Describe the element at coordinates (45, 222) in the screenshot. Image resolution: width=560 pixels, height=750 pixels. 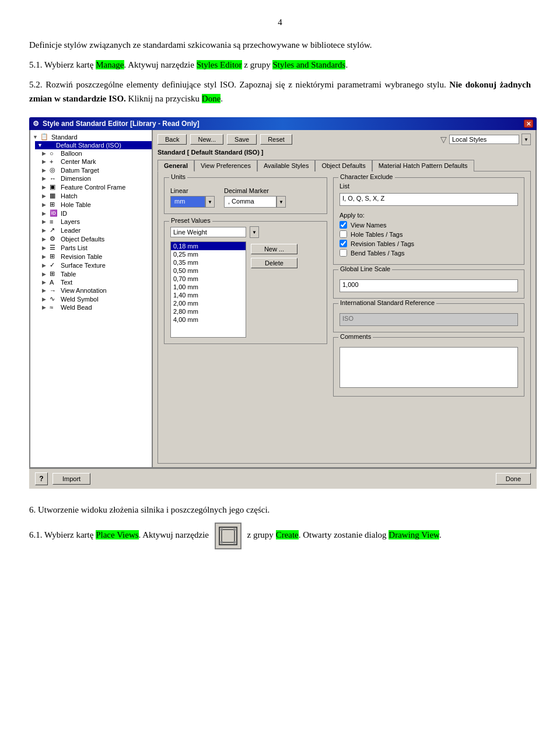
I see `expand-icon-layers: ▶` at that location.